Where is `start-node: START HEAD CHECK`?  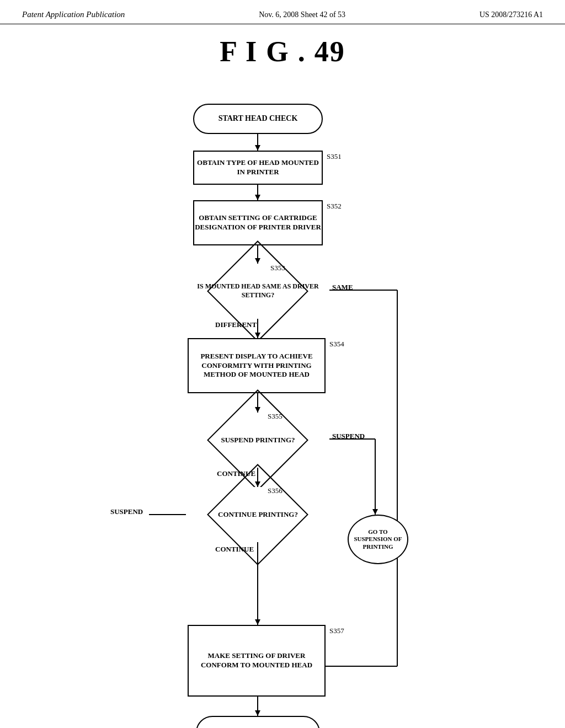 start-node: START HEAD CHECK is located at coordinates (258, 119).